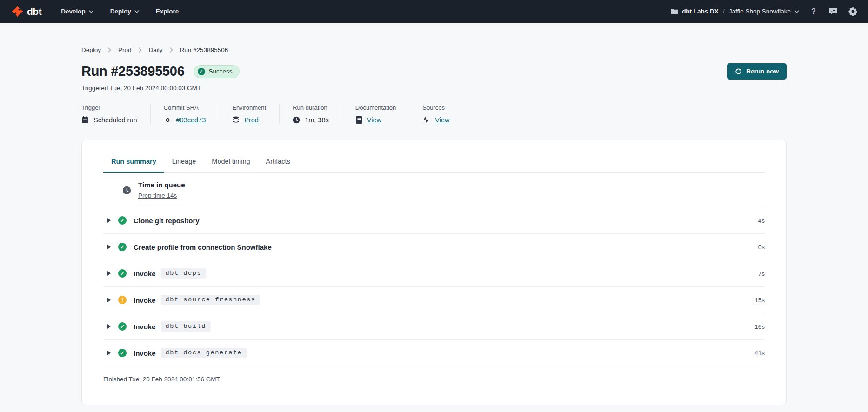  I want to click on warning-icon: !, so click(122, 300).